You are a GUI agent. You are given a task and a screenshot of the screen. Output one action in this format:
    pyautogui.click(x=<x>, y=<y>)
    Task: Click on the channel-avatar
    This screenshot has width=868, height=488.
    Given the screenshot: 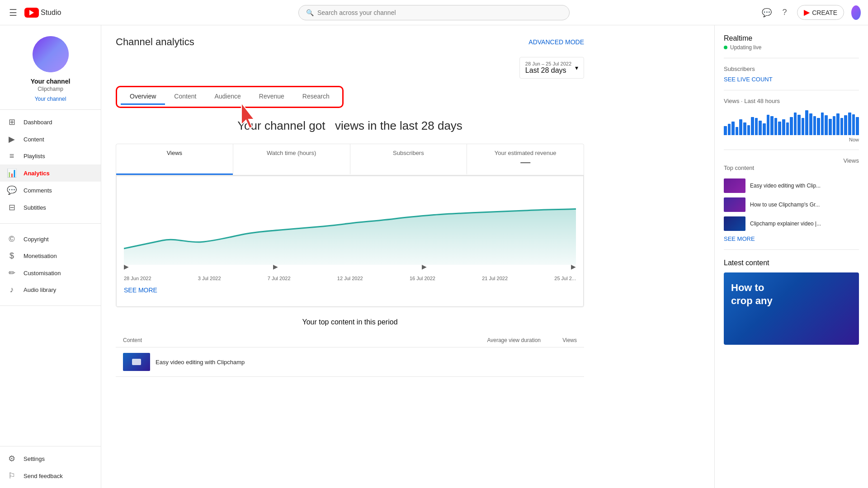 What is the action you would take?
    pyautogui.click(x=51, y=54)
    